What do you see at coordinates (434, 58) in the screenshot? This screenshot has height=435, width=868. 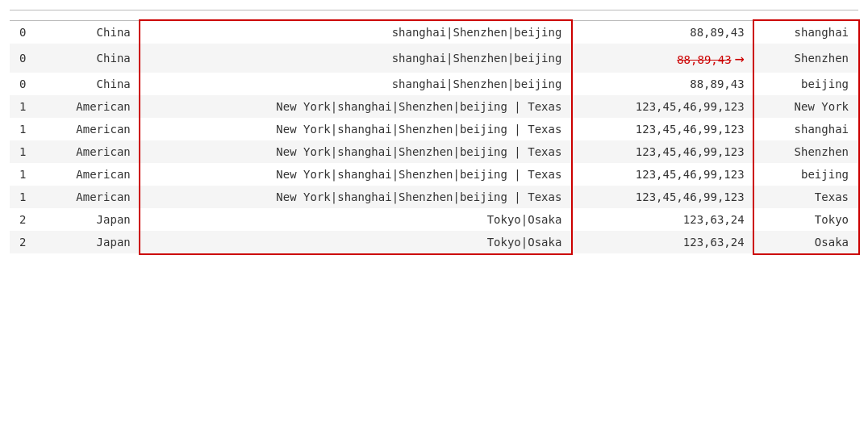 I see `table-row: 0Chinashanghai|Shenzhen|beijing88,89,43→…` at bounding box center [434, 58].